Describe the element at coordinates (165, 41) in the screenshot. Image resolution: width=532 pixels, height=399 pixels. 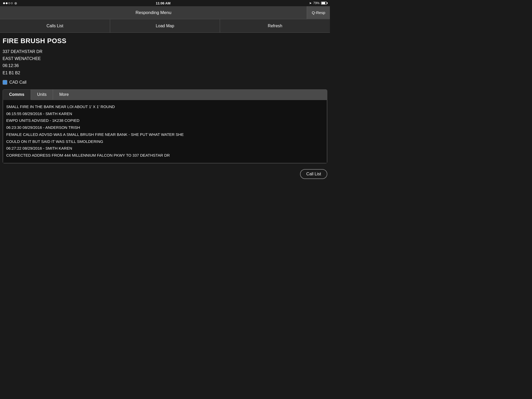
I see `incident-title: FIRE BRUSH POSS` at that location.